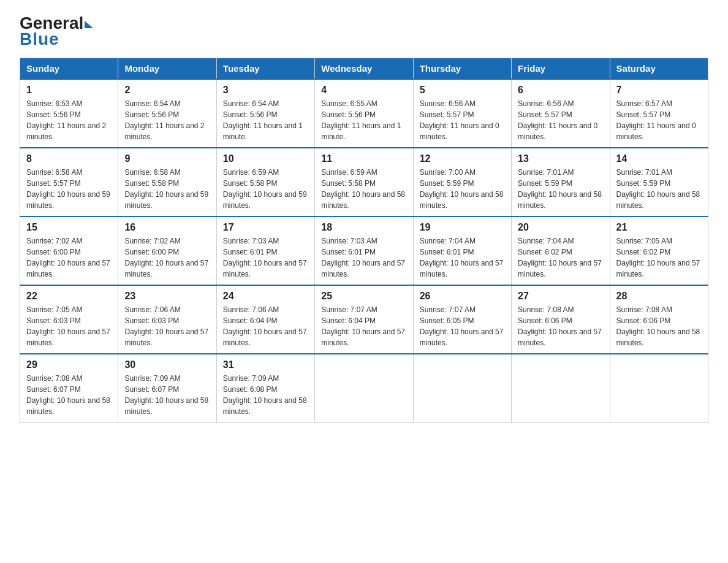 This screenshot has width=728, height=563. What do you see at coordinates (462, 182) in the screenshot?
I see `calendar-cell: 12 Sunrise: 7:00 AMSunset: 5:59 PMDaylig…` at bounding box center [462, 182].